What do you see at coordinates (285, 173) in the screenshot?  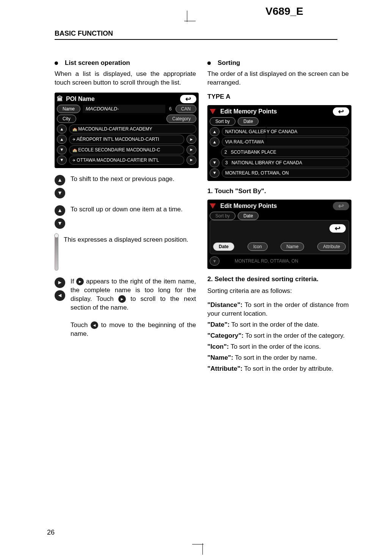 I see `mem-row-4: MONTREAL RD, OTTAWA, ON` at bounding box center [285, 173].